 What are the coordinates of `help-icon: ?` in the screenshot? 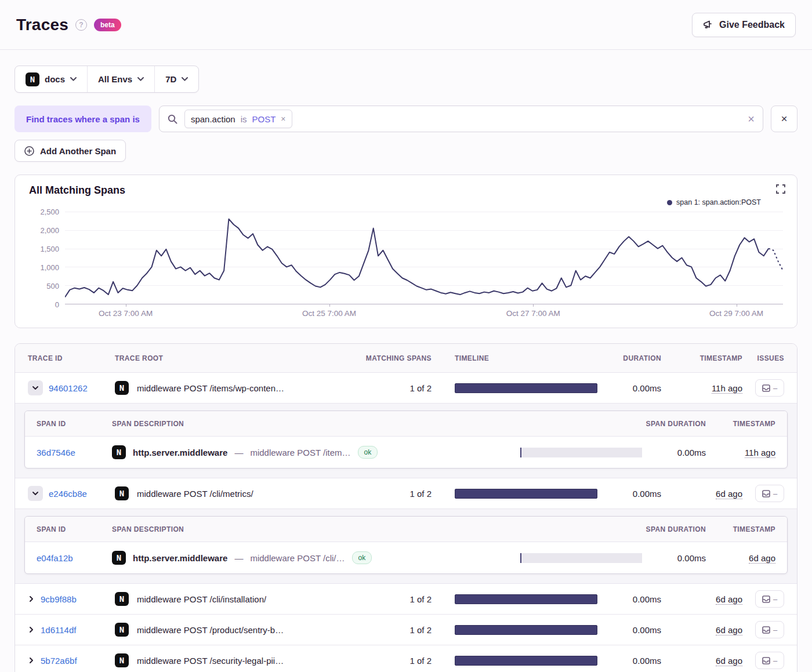 It's located at (81, 25).